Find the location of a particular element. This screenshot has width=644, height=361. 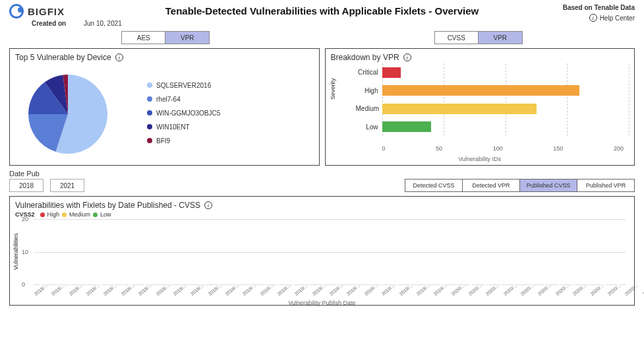

bar-xaxis: 050100150200 is located at coordinates (504, 149).